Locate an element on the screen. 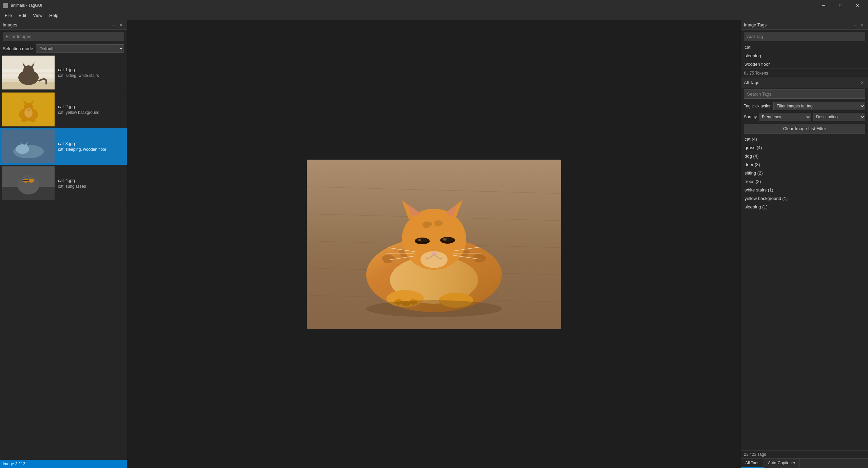 The width and height of the screenshot is (868, 468). image-info-3: cat-3.jpg cat, sleeping, wooden floor is located at coordinates (82, 146).